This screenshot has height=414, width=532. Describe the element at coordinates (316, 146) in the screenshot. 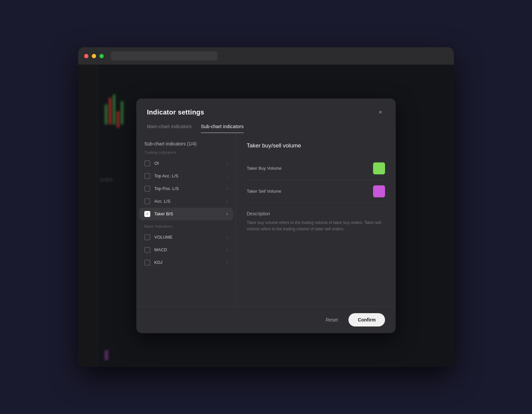

I see `right-panel-title: Taker buy/sell volume` at that location.